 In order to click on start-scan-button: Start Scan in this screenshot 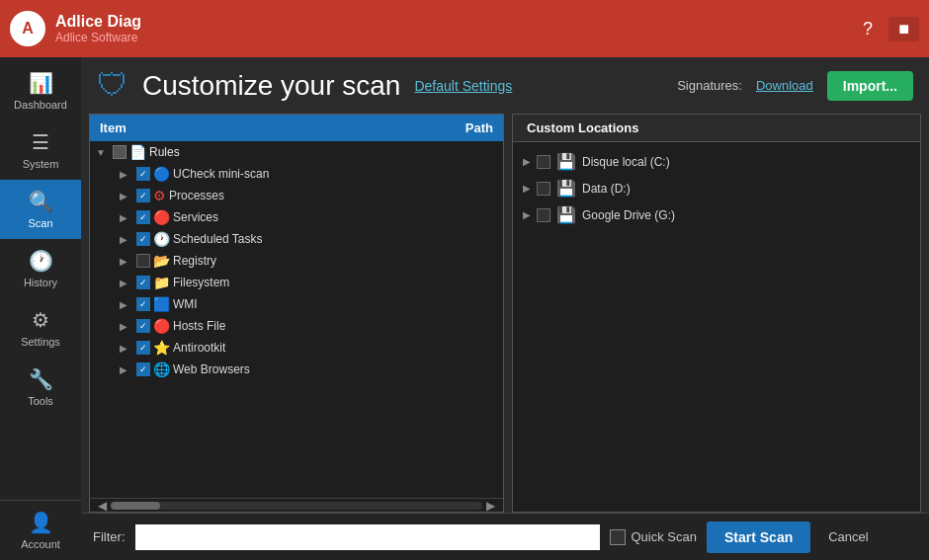, I will do `click(759, 537)`.